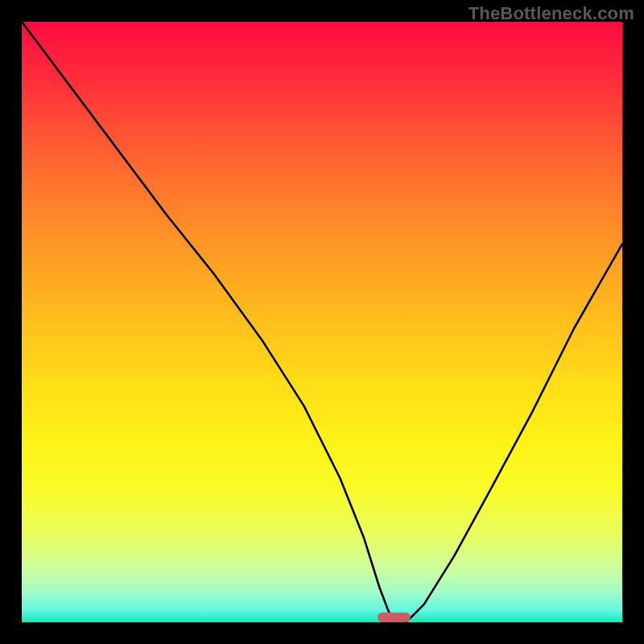 The height and width of the screenshot is (644, 644). I want to click on optimal-marker, so click(394, 617).